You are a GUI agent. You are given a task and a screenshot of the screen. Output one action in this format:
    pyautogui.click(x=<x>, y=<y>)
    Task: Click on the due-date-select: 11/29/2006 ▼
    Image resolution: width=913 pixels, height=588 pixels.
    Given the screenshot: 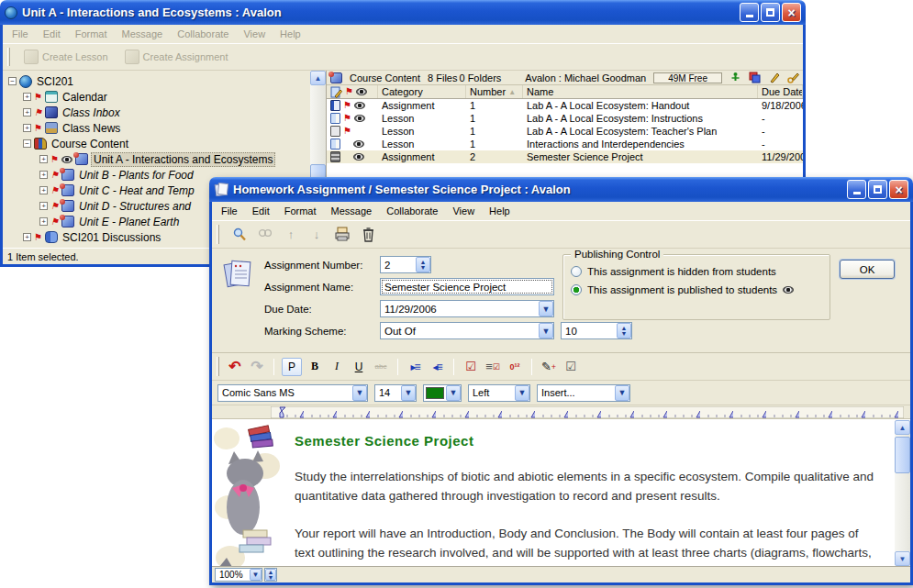 What is the action you would take?
    pyautogui.click(x=467, y=308)
    